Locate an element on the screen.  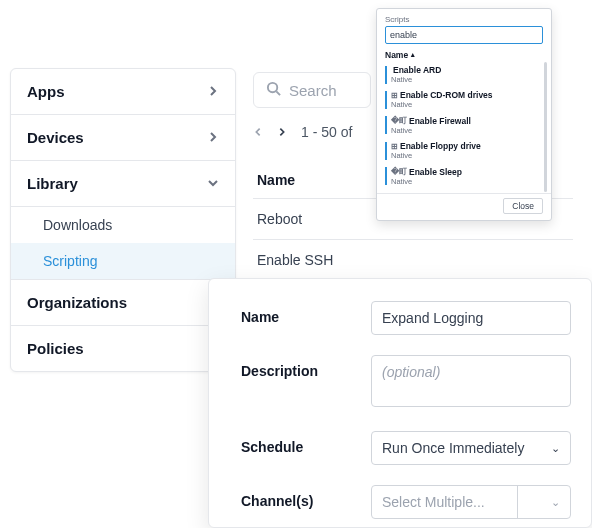
script-name: Enable Sleep is located at coordinates (436, 172).